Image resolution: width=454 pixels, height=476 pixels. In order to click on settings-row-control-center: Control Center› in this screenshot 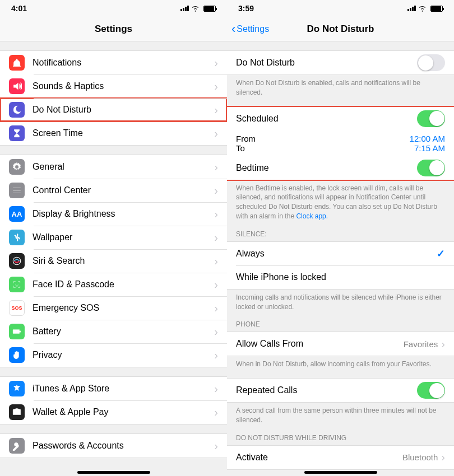, I will do `click(113, 190)`.